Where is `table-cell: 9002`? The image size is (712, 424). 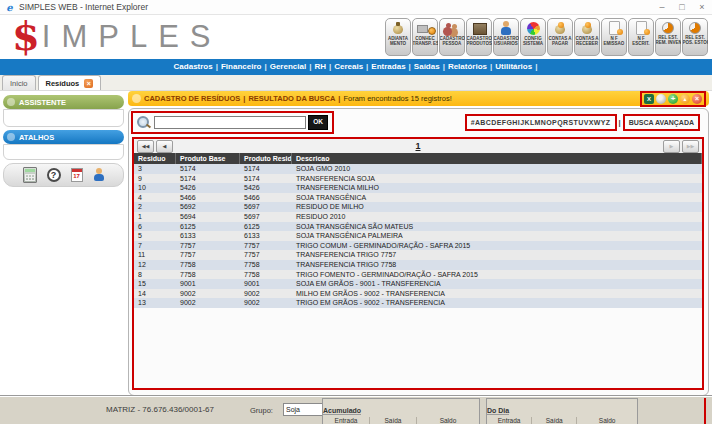
table-cell: 9002 is located at coordinates (266, 294).